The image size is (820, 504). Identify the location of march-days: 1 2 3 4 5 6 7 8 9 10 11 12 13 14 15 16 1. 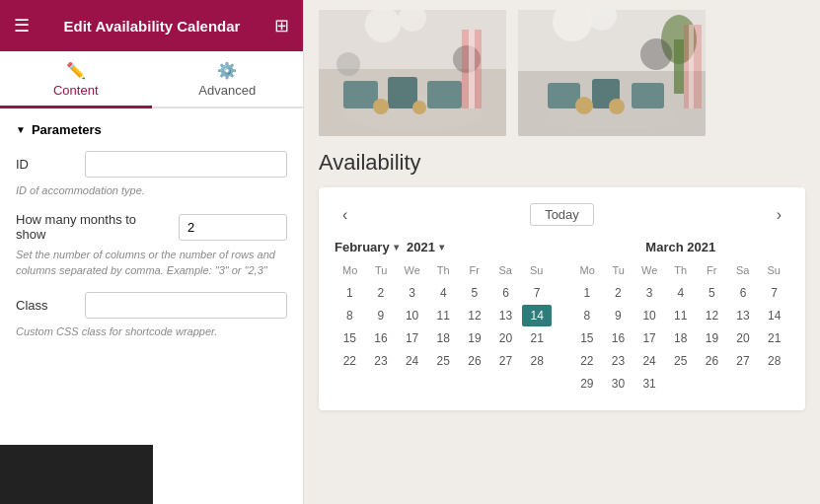
(681, 338).